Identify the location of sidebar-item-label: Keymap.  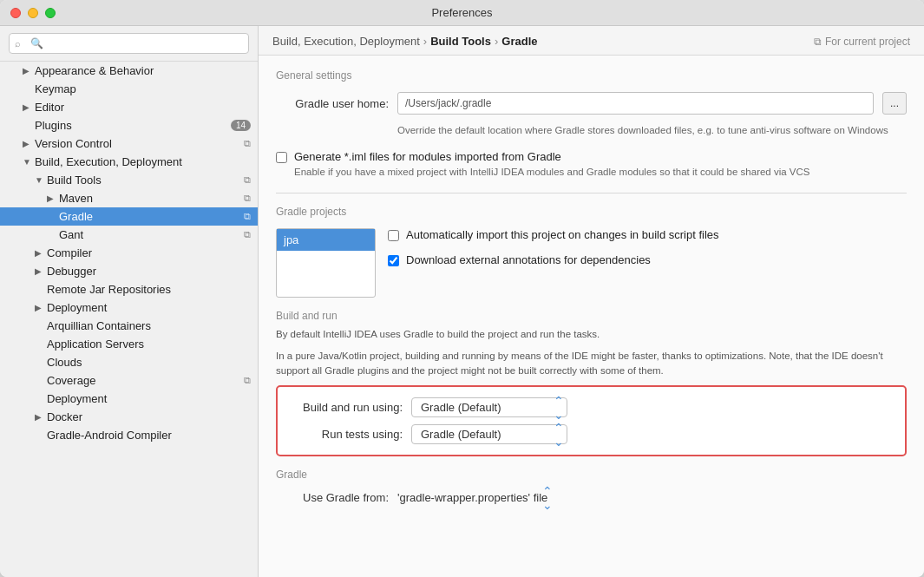
(142, 89).